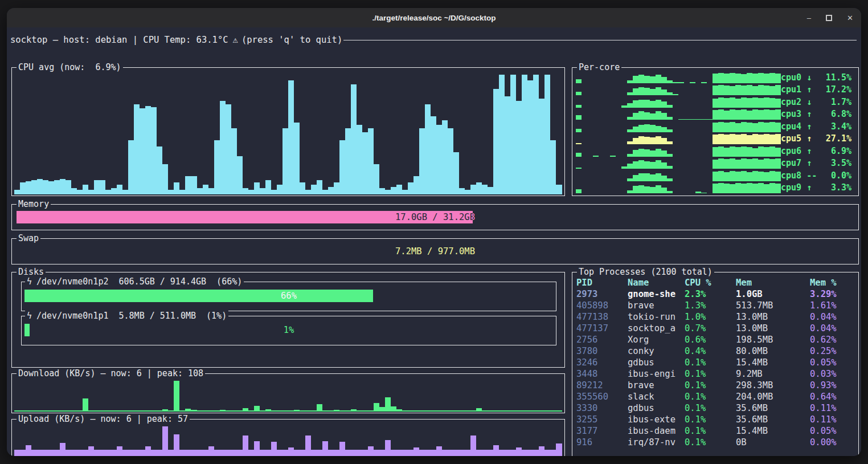  What do you see at coordinates (716, 294) in the screenshot?
I see `process-row: 2973gnome-she2.3%1.0GB3.29%` at bounding box center [716, 294].